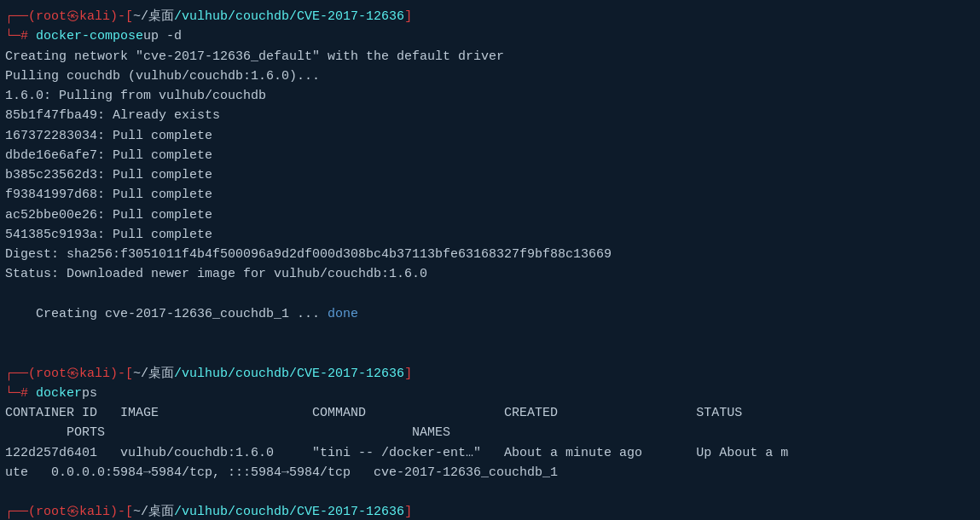  What do you see at coordinates (154, 17) in the screenshot?
I see `prompt-path-tilde-1: ~/桌面` at bounding box center [154, 17].